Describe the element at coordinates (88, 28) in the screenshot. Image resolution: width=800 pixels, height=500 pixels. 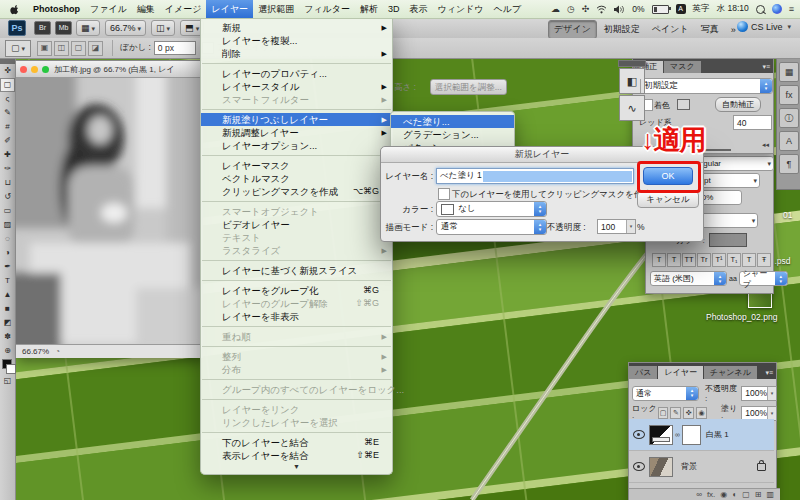
I see `view-extras-button: ▦▾` at that location.